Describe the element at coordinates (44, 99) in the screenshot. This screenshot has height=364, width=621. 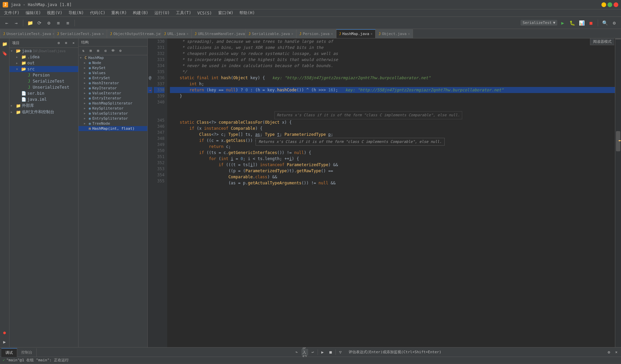
I see `tree-item-iml: 📄 java.iml` at that location.